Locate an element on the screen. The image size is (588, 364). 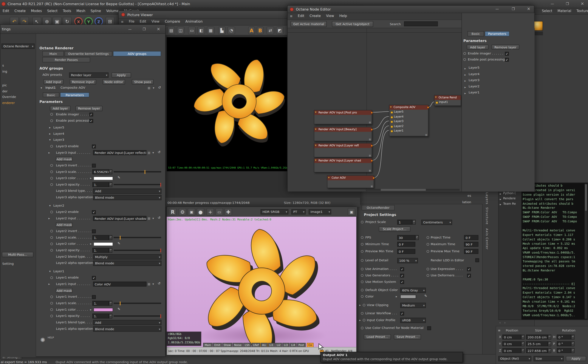
sidebar-item: ing is located at coordinates (5, 71).